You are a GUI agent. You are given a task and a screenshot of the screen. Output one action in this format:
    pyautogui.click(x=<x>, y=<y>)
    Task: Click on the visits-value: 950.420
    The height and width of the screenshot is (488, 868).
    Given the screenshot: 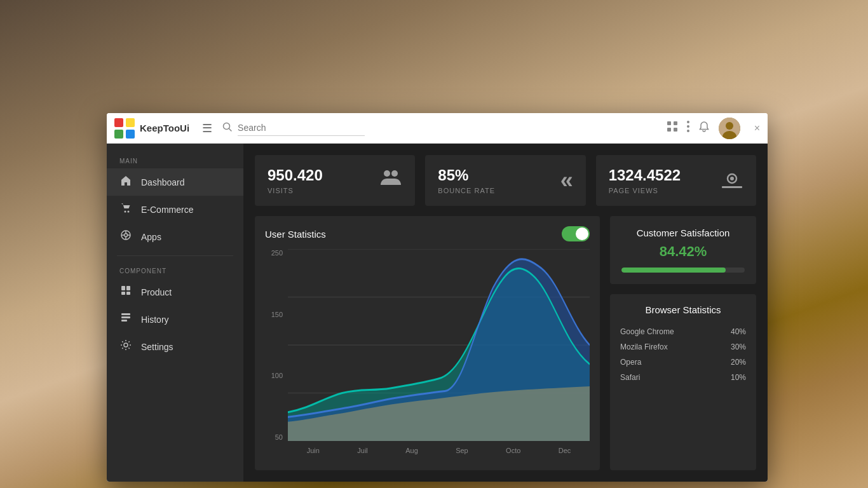 What is the action you would take?
    pyautogui.click(x=295, y=175)
    